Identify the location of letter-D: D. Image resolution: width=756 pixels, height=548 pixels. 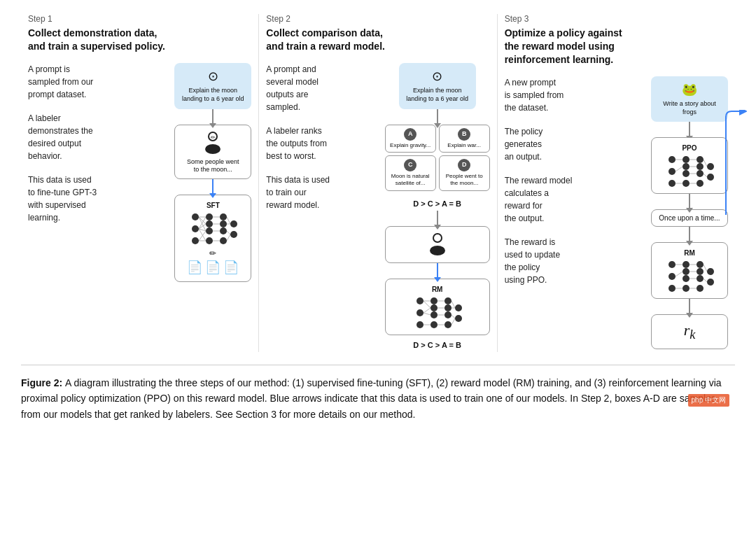
(464, 165).